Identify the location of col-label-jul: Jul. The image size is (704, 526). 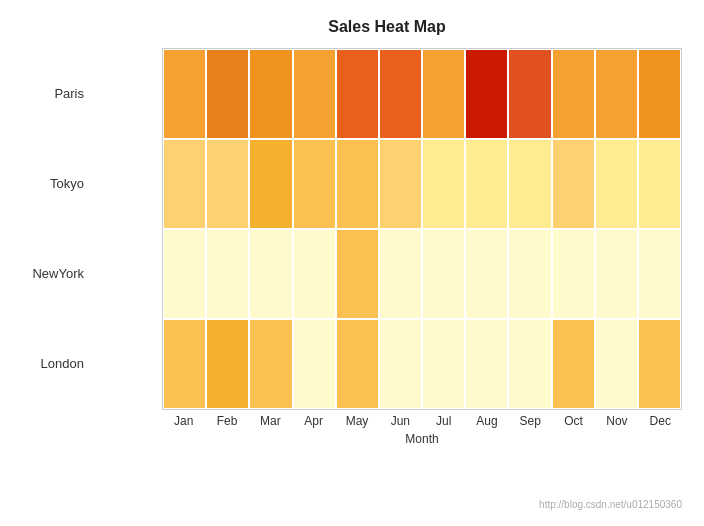
(444, 421).